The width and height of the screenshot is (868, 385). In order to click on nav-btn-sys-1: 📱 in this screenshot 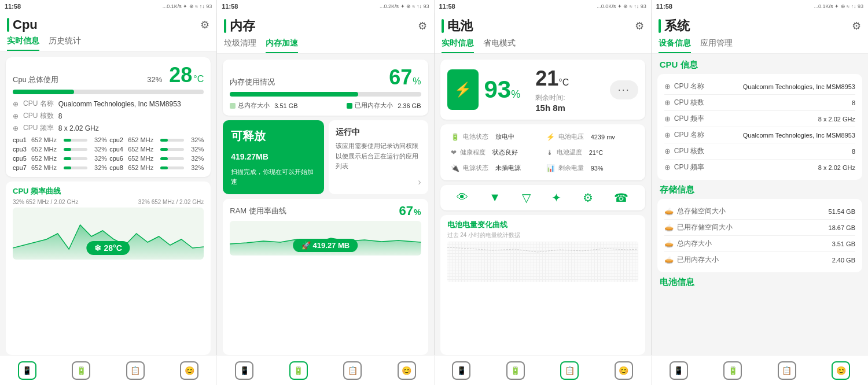, I will do `click(679, 370)`.